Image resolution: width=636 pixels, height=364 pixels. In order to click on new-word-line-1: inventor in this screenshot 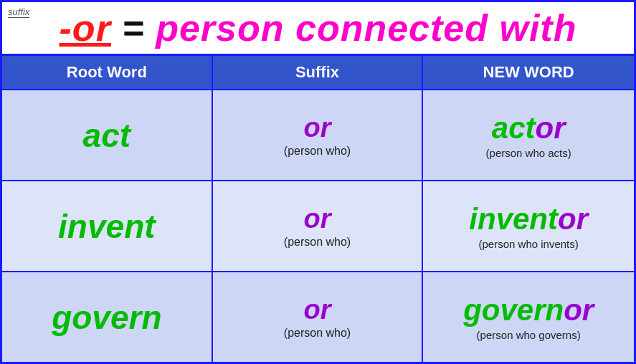, I will do `click(528, 219)`.